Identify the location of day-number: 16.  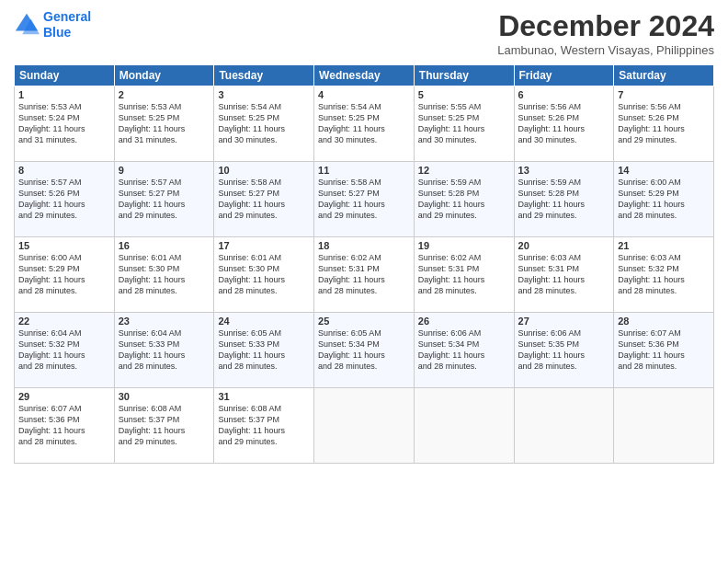
(165, 246).